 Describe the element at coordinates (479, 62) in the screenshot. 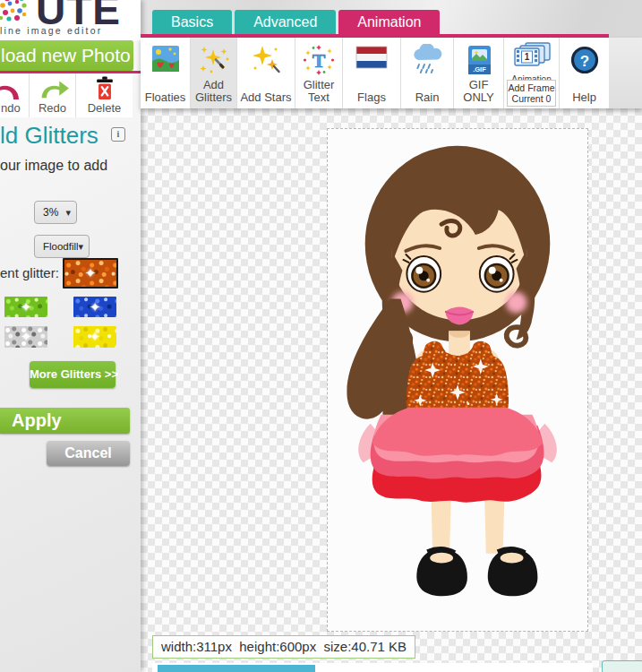

I see `gif-file-icon: .GIF` at that location.